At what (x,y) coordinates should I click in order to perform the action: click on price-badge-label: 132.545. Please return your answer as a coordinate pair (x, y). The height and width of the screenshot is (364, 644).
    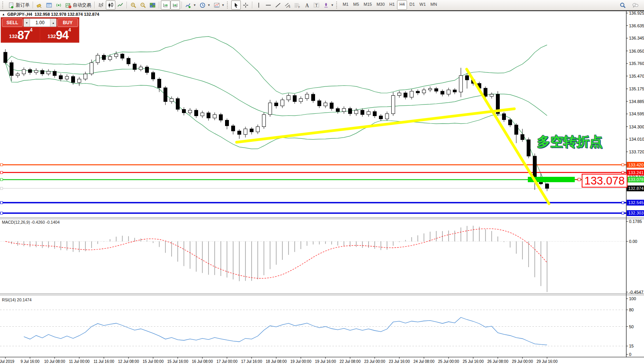
    Looking at the image, I should click on (636, 203).